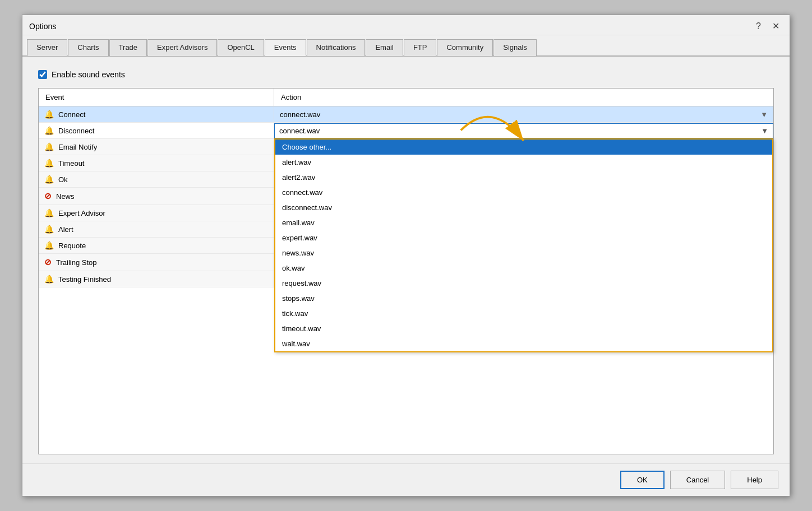 Image resolution: width=812 pixels, height=511 pixels. I want to click on help-footer-button: Help, so click(755, 480).